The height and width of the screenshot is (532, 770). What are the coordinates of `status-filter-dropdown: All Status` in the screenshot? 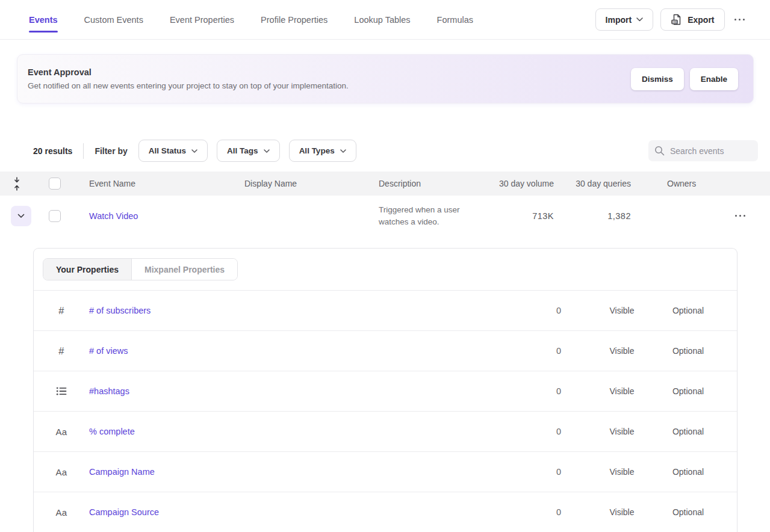 It's located at (173, 150).